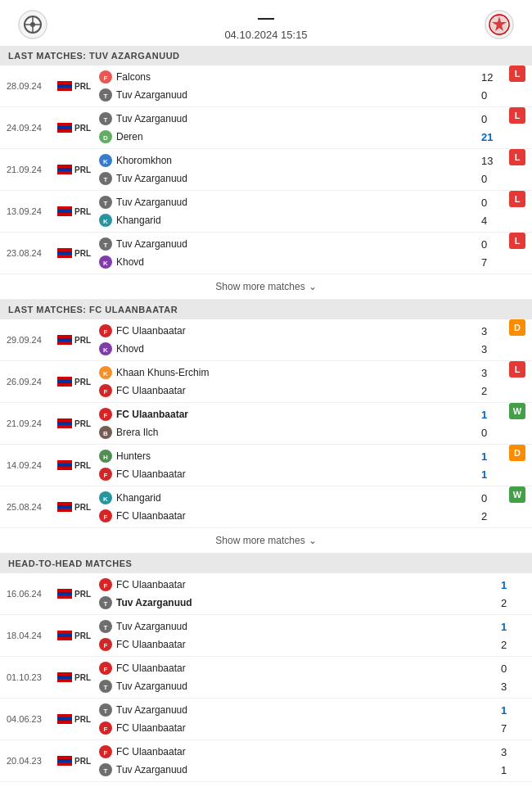  What do you see at coordinates (307, 603) in the screenshot?
I see `team2-name: Tuv Azarganuud` at bounding box center [307, 603].